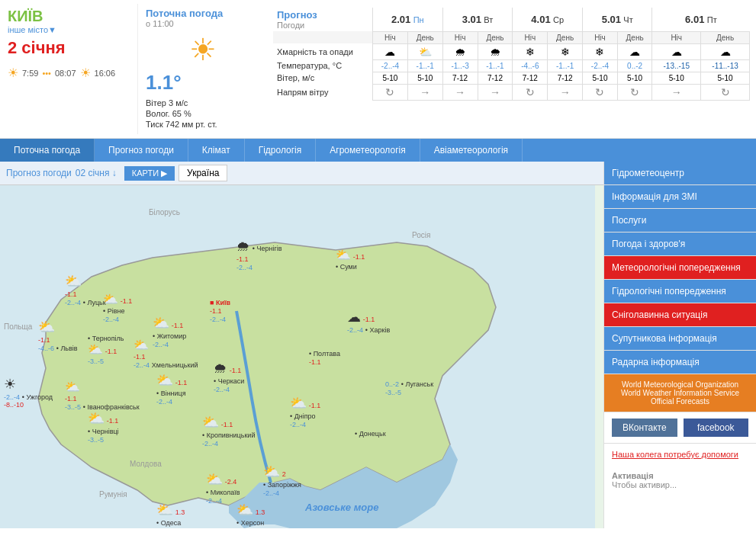 The image size is (756, 542). I want to click on sidebar-item-satellite: Супутникова інформація, so click(680, 338).